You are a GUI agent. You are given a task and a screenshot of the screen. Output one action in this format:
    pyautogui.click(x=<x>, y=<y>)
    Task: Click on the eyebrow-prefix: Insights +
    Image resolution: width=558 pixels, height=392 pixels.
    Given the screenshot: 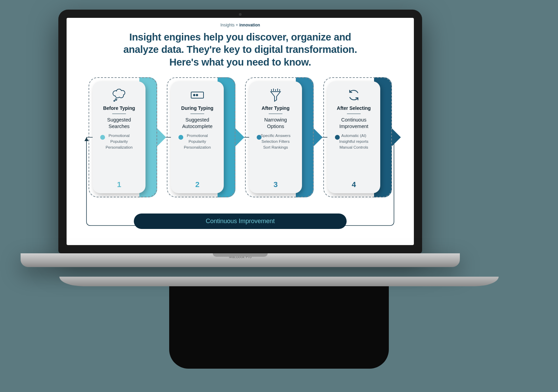 What is the action you would take?
    pyautogui.click(x=230, y=25)
    